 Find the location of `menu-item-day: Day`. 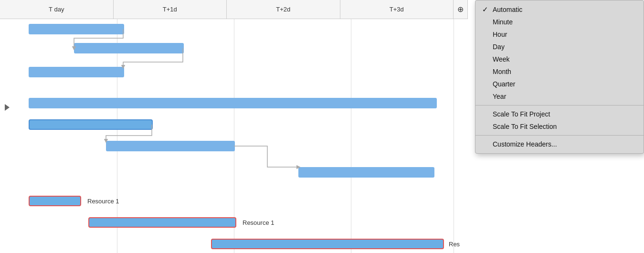

menu-item-day: Day is located at coordinates (560, 47).